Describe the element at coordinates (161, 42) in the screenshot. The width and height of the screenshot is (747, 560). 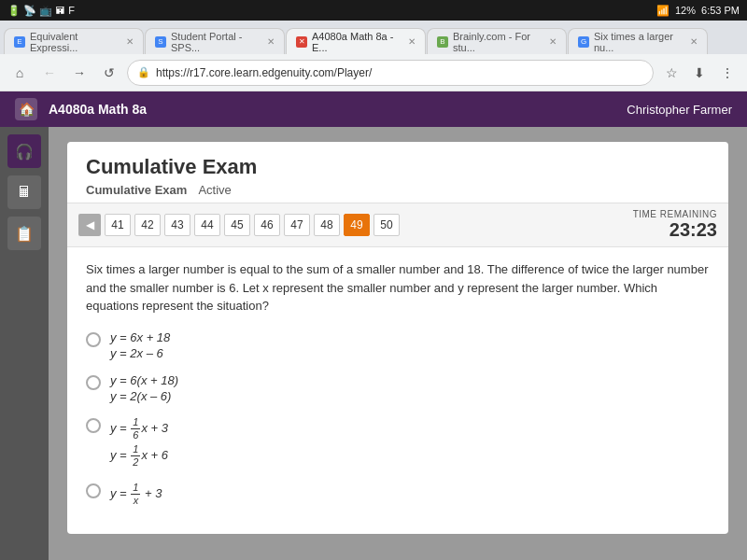
I see `tab-favicon-2: S` at that location.